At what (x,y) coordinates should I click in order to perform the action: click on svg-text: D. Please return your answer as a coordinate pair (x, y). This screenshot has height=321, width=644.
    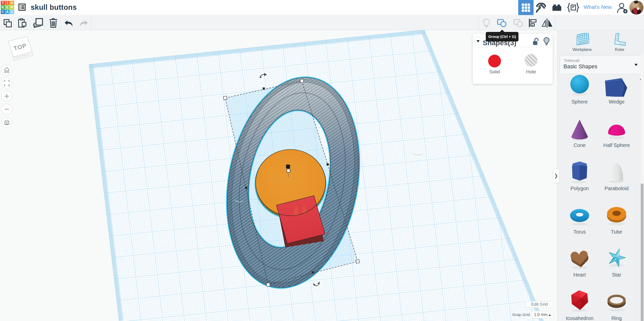
    Looking at the image, I should click on (12, 12).